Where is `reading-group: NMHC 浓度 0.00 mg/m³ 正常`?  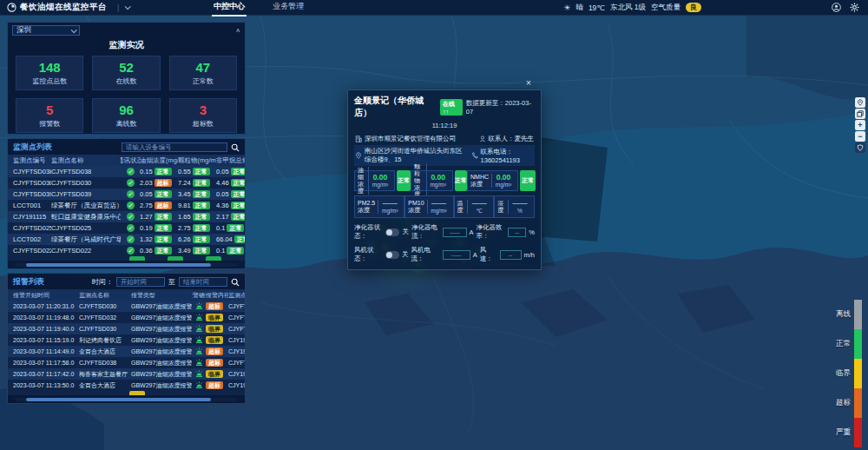
reading-group: NMHC 浓度 0.00 mg/m³ 正常 is located at coordinates (502, 181).